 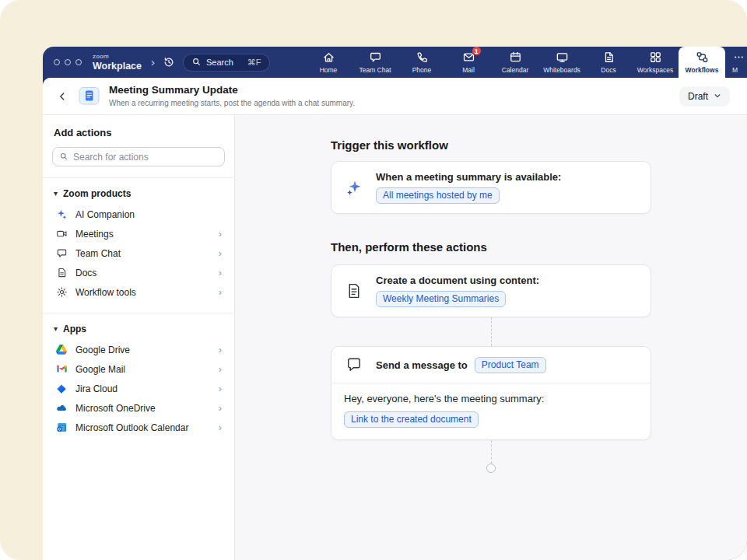 I want to click on window-controls, so click(x=68, y=62).